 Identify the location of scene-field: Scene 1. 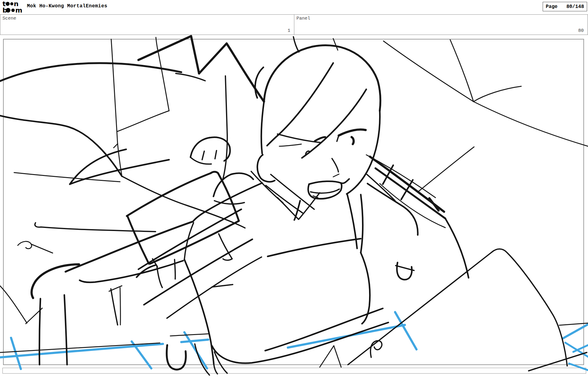
(147, 24).